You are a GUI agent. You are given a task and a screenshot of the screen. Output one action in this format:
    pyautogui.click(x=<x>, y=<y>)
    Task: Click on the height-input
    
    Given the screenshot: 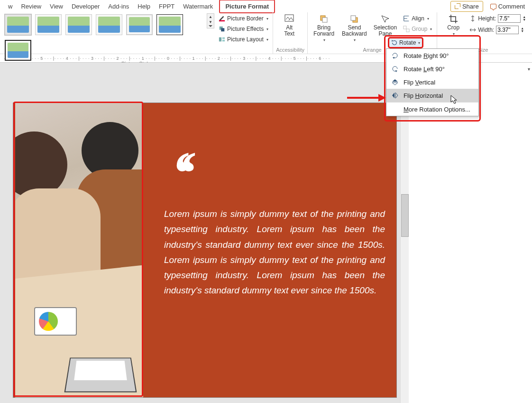 What is the action you would take?
    pyautogui.click(x=509, y=19)
    